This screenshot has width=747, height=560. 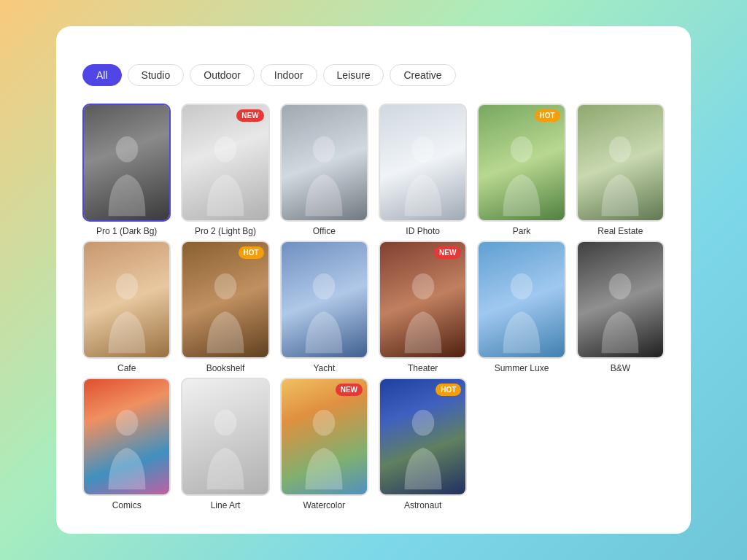 What do you see at coordinates (422, 75) in the screenshot?
I see `filter-tab-creative: Creative` at bounding box center [422, 75].